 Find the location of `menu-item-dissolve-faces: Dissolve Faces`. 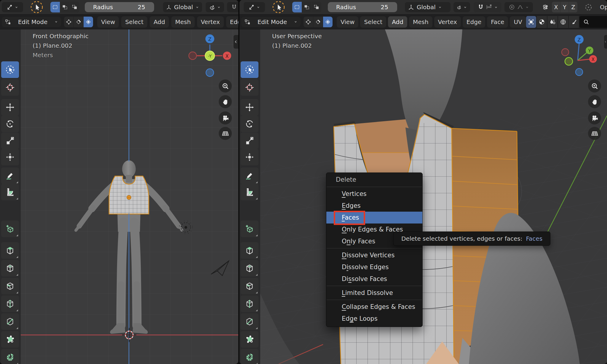

menu-item-dissolve-faces: Dissolve Faces is located at coordinates (374, 279).